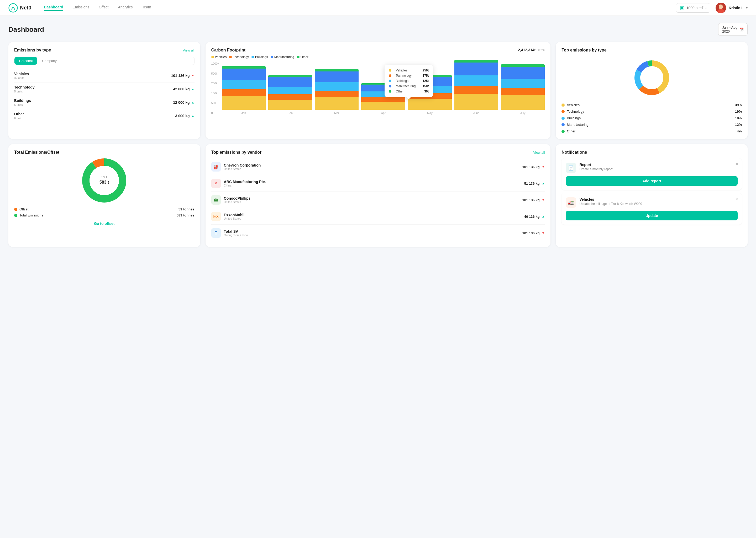  What do you see at coordinates (611, 204) in the screenshot?
I see `notif-desc: Update the mileage of Truck Kenworth W90…` at bounding box center [611, 204].